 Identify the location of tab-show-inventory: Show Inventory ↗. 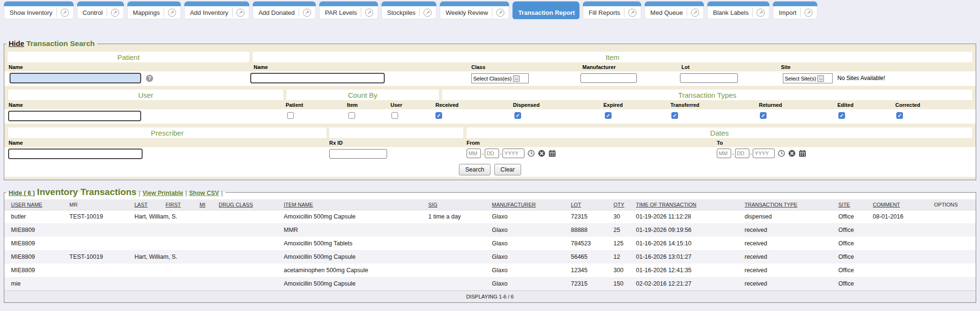
(39, 11).